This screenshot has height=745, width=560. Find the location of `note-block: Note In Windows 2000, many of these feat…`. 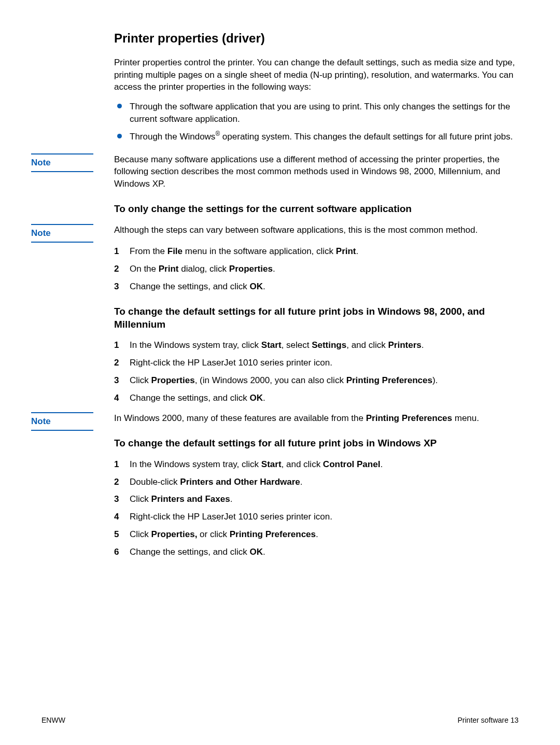

note-block: Note In Windows 2000, many of these feat… is located at coordinates (316, 418).